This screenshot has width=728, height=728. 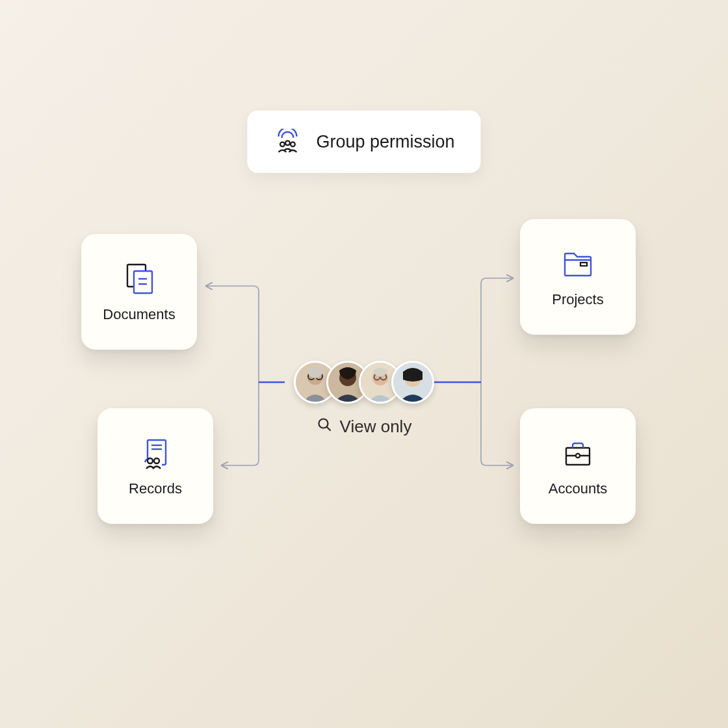 I want to click on group-permission-label: Group permission, so click(x=385, y=142).